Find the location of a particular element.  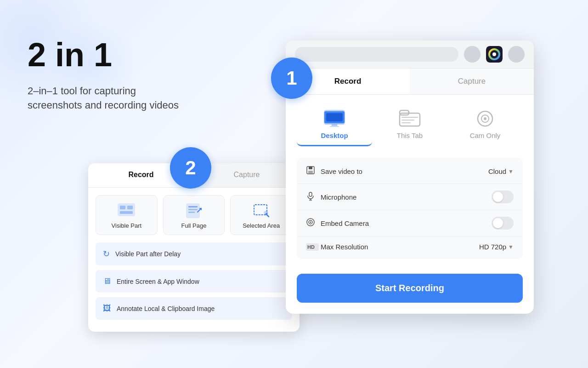

this-tab-icon is located at coordinates (410, 119).